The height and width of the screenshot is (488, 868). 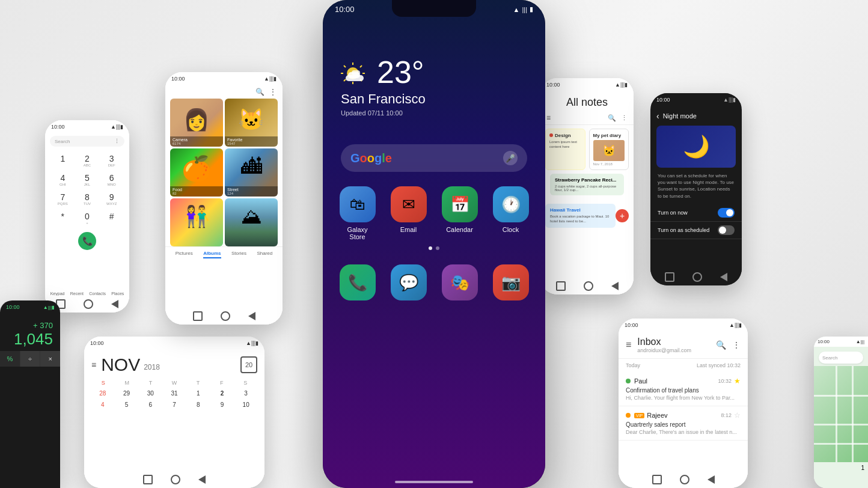 I want to click on tab-shared: Shared, so click(x=264, y=255).